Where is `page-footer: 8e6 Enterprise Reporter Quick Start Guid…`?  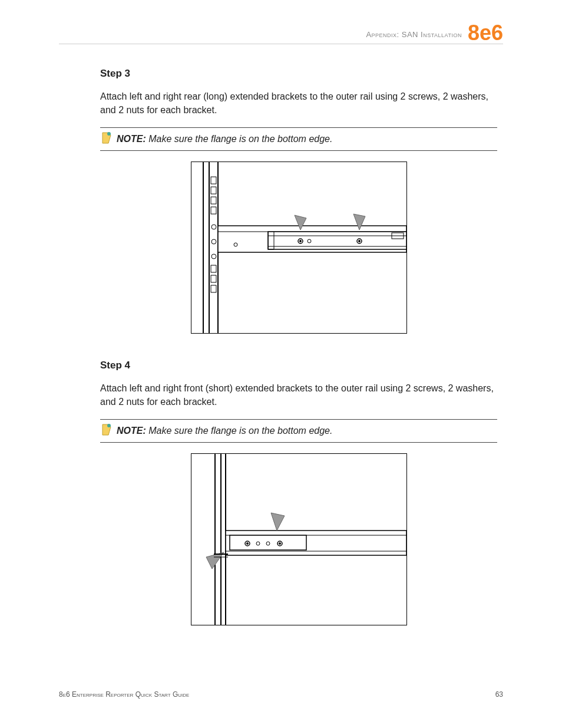 page-footer: 8e6 Enterprise Reporter Quick Start Guid… is located at coordinates (281, 694).